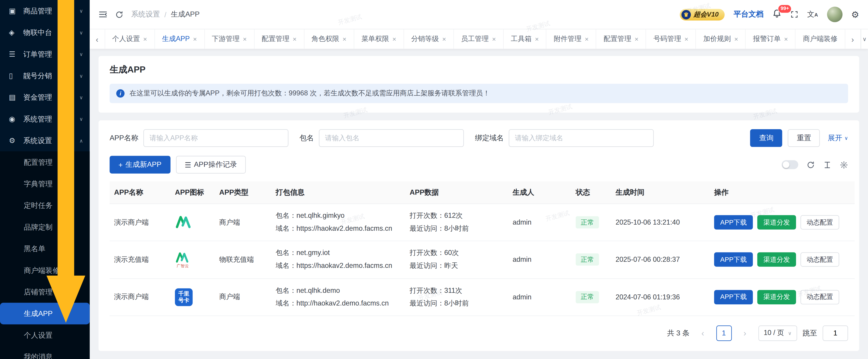  What do you see at coordinates (45, 76) in the screenshot?
I see `sidebar-item-numbers: ▯ 靓号分销 ∨` at bounding box center [45, 76].